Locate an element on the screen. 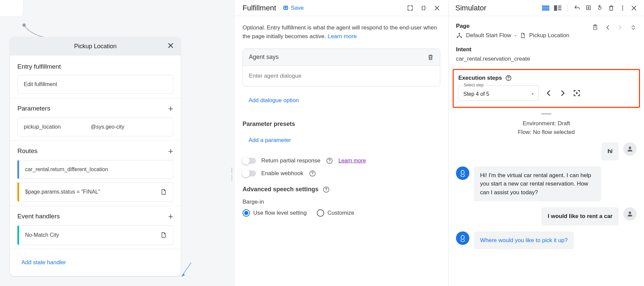  edit-fulfillment-button: Edit fulfillment is located at coordinates (95, 84).